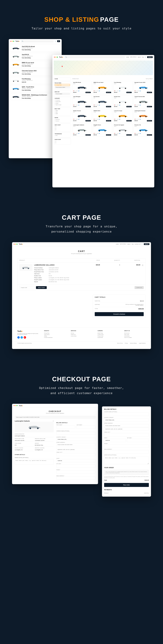  I want to click on country-select: United States (US), so click(126, 420).